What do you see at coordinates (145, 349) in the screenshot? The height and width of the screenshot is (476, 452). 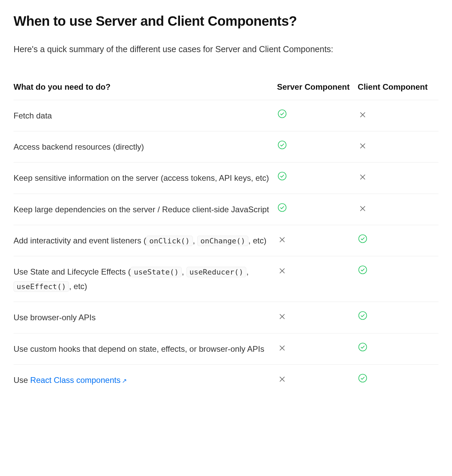 I see `task-cell: Use custom hooks that depend on state, e…` at bounding box center [145, 349].